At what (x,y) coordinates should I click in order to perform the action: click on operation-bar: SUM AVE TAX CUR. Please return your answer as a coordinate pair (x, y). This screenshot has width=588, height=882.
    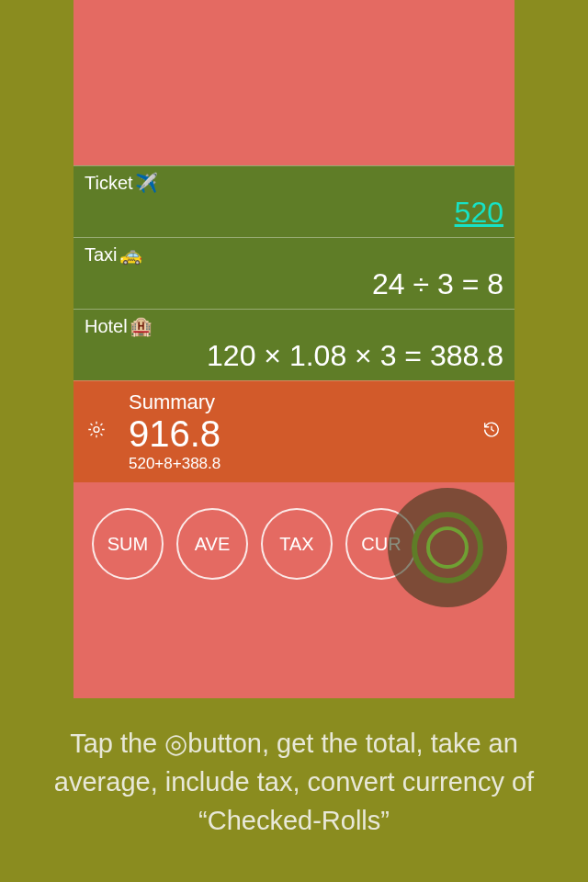
    Looking at the image, I should click on (294, 551).